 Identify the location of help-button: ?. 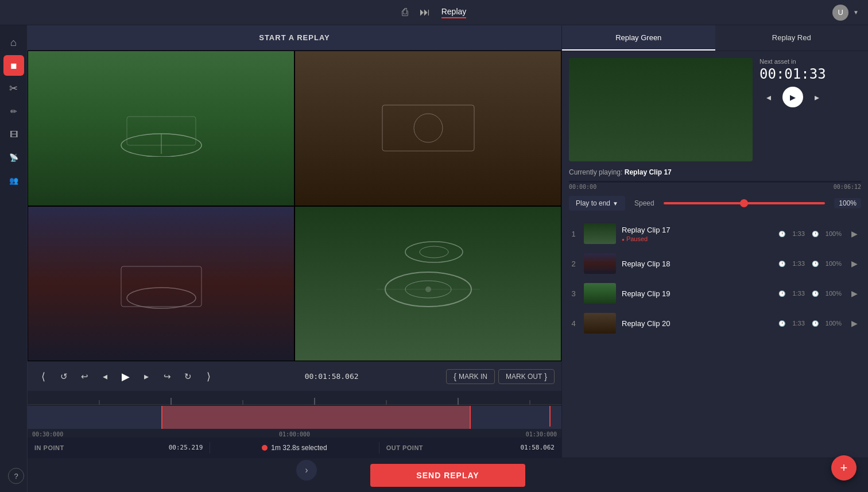
(16, 476).